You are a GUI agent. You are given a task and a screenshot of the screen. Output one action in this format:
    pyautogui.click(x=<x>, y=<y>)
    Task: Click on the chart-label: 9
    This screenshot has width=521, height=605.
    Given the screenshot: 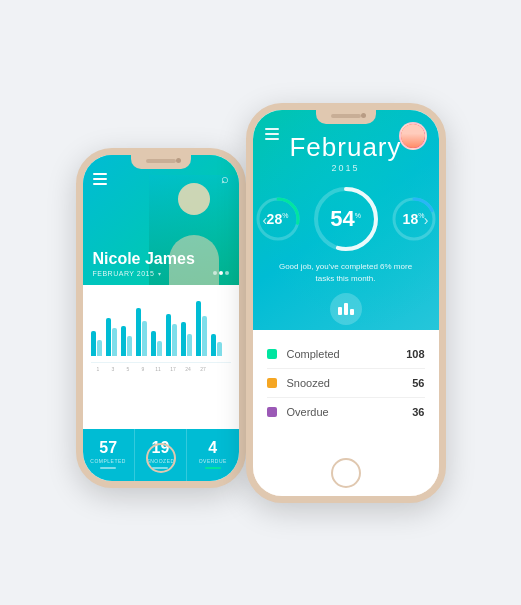 What is the action you would take?
    pyautogui.click(x=144, y=369)
    